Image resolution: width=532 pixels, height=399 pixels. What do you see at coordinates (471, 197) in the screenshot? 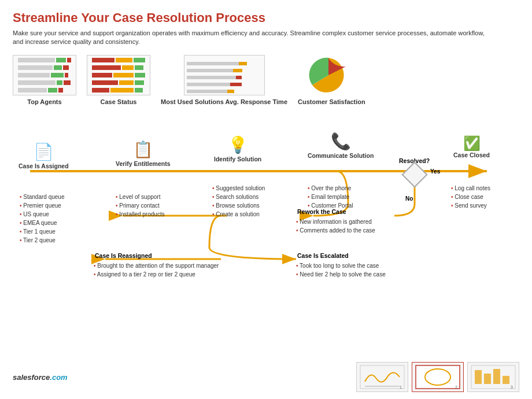
I see `case-closed-bullets: Log call notesClose caseSend survey` at bounding box center [471, 197].